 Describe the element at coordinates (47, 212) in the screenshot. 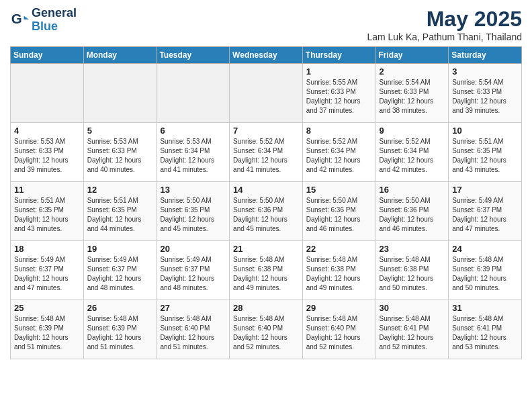

I see `day-cell: 11Sunrise: 5:51 AM Sunset: 6:35 PM Dayli…` at that location.